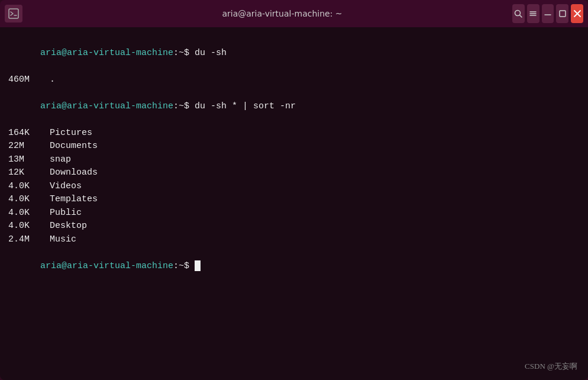  I want to click on output-name-9: Music, so click(63, 240).